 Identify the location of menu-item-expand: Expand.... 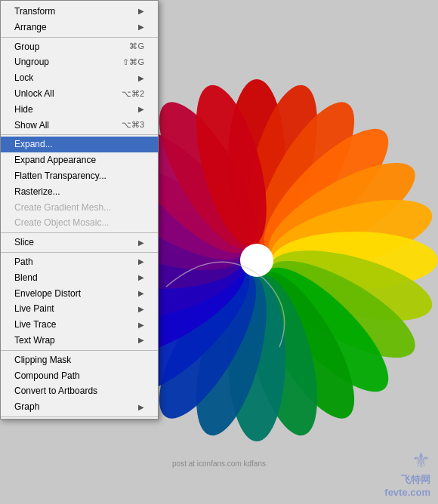
(79, 145).